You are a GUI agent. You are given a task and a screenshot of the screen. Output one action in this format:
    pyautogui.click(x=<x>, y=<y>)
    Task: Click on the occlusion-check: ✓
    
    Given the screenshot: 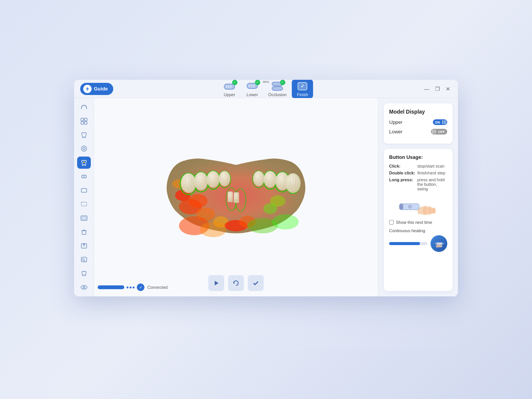 What is the action you would take?
    pyautogui.click(x=283, y=82)
    